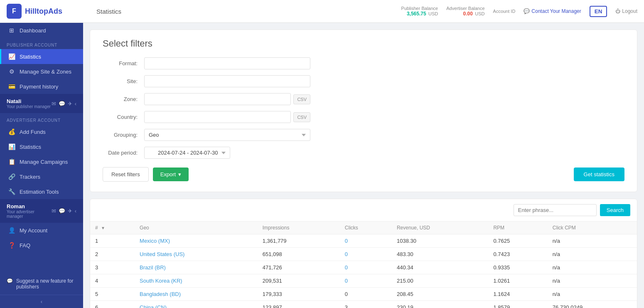  Describe the element at coordinates (29, 106) in the screenshot. I see `publisher-manager-sub: Your publisher manager` at that location.